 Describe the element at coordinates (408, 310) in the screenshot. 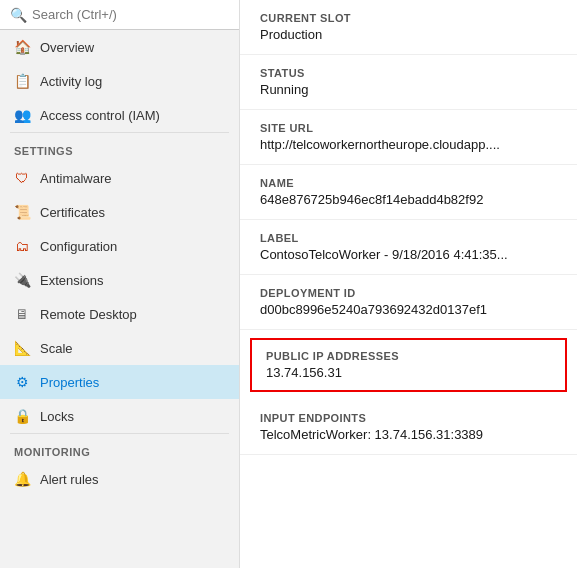

I see `deployment-id-value: d00bc8996e5240a793692432d0137ef1` at that location.